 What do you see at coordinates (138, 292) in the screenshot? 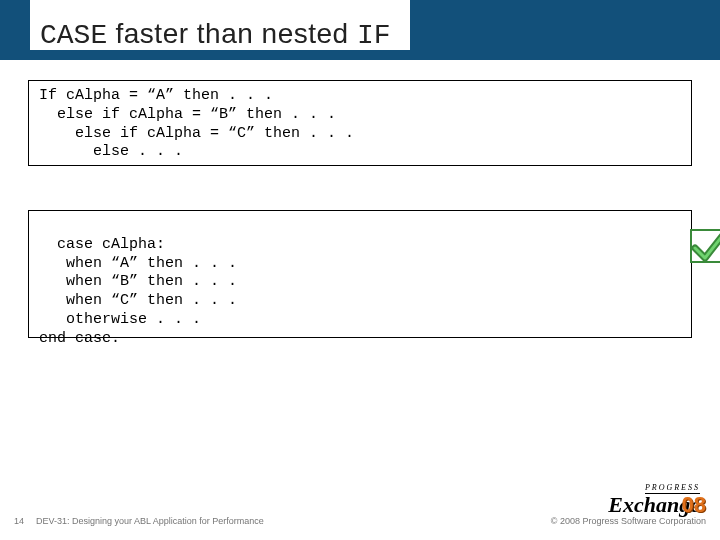
I see `code-case-content: case cAlpha: when “A” then . . . when “B…` at bounding box center [138, 292].